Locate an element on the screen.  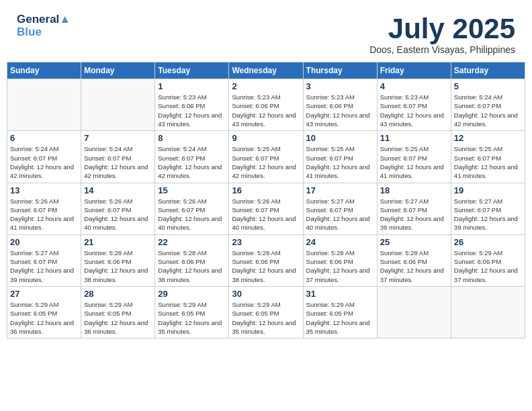
weekday-header-tuesday: Tuesday is located at coordinates (192, 71).